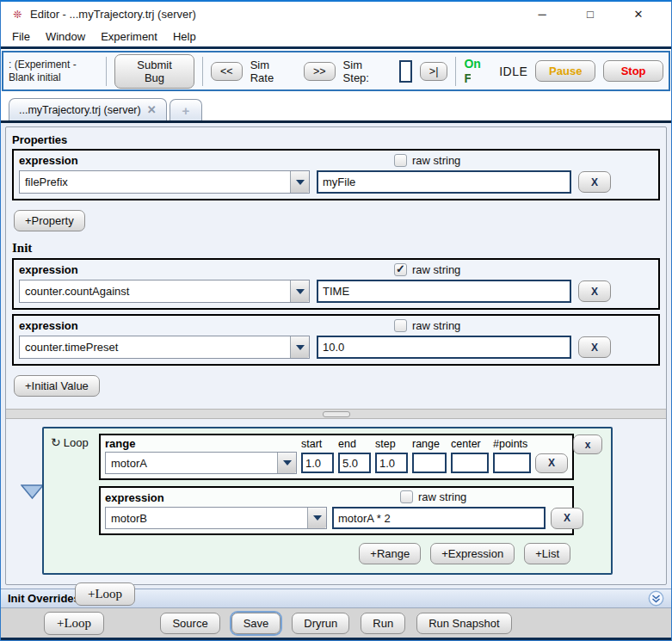 The width and height of the screenshot is (672, 641). What do you see at coordinates (318, 444) in the screenshot?
I see `range-header-start: start` at bounding box center [318, 444].